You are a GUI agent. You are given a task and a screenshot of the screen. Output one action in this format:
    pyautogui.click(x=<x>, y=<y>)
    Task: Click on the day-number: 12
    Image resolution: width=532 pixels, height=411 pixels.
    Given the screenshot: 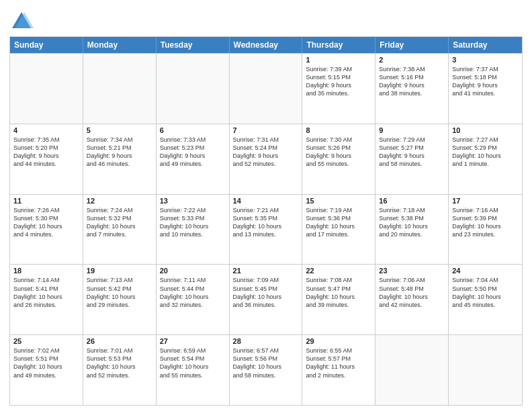 What is the action you would take?
    pyautogui.click(x=120, y=201)
    